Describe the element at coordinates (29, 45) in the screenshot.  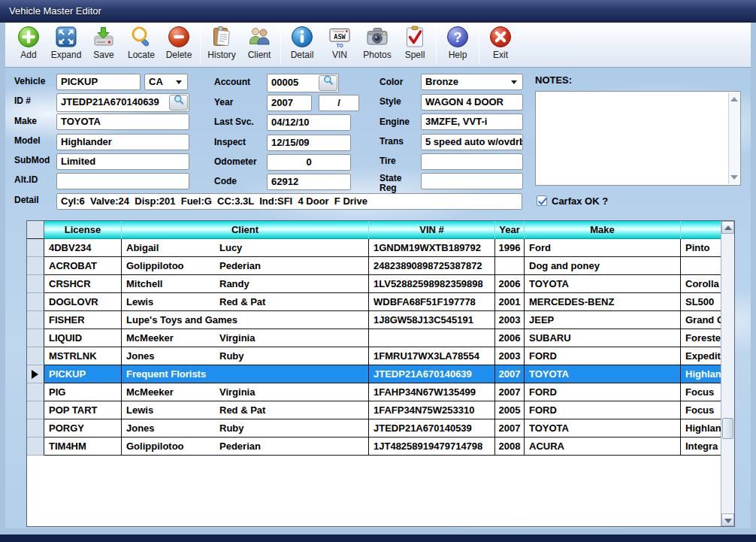
I see `add-button: Add` at that location.